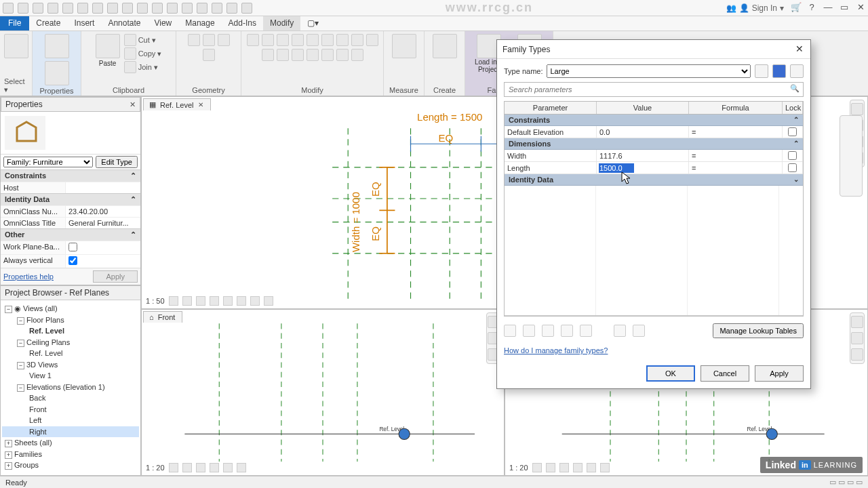  I want to click on switch-icon, so click(232, 8).